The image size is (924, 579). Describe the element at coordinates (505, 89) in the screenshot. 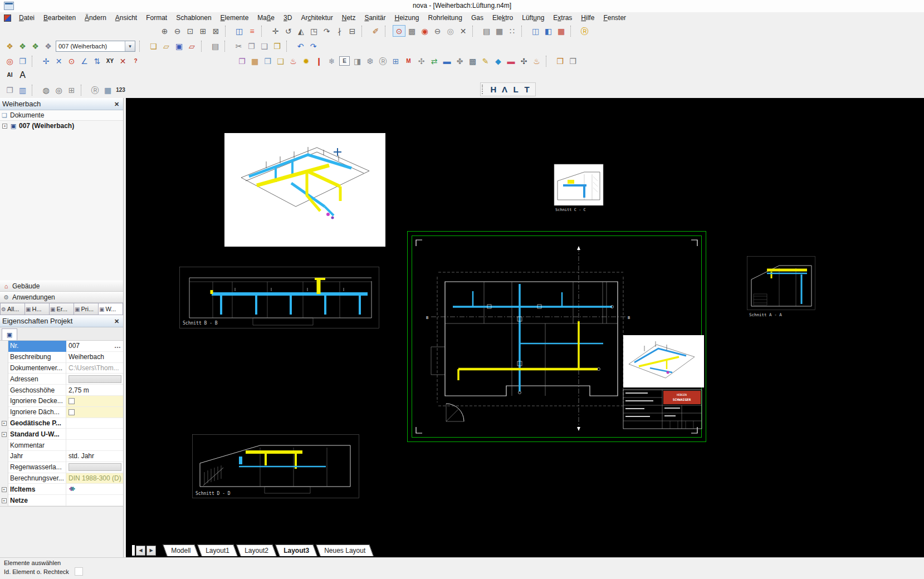

I see `trade-a-button: Λ` at that location.